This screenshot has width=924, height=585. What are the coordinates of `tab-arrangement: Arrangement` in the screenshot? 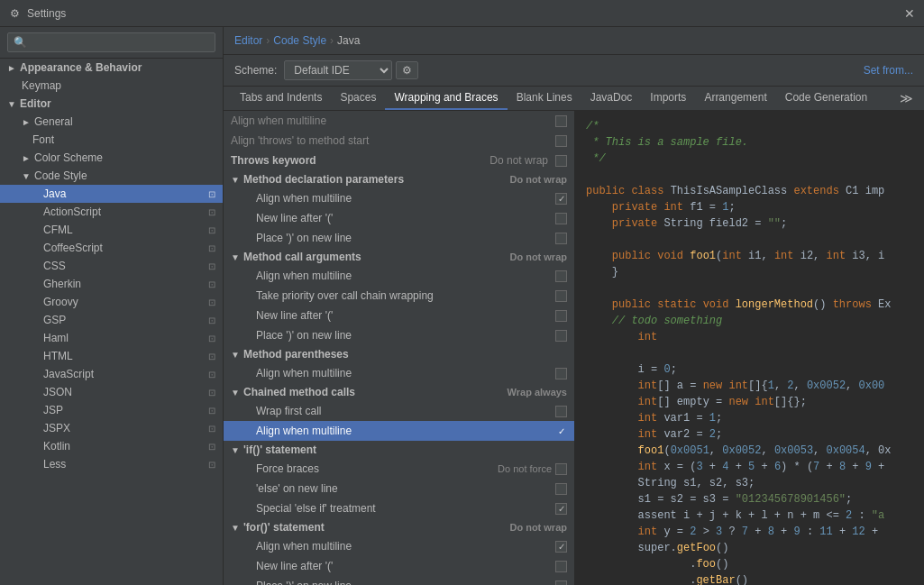 It's located at (736, 98).